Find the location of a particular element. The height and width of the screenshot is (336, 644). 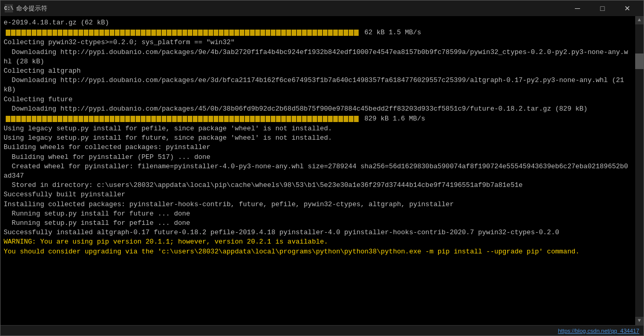

terminal-line: Building wheels for collected packages: … is located at coordinates (317, 147).